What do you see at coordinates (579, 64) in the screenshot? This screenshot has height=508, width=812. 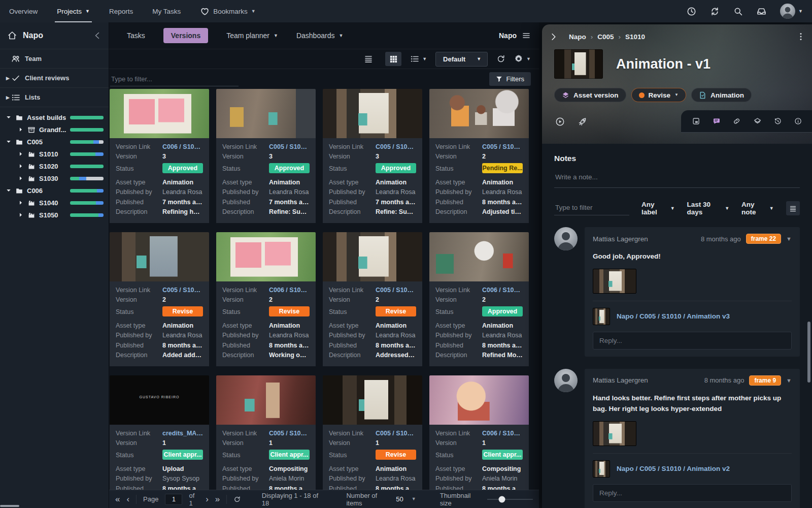 I see `version-hero-thumbnail` at bounding box center [579, 64].